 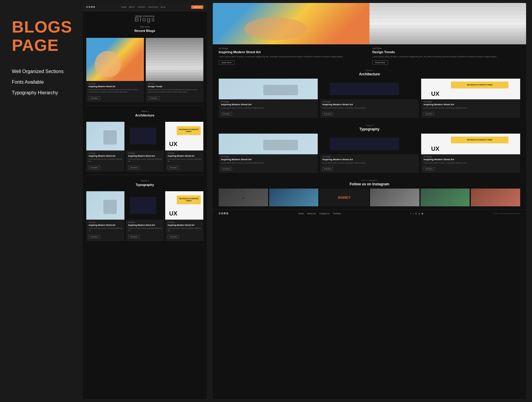 I want to click on right-arch-card-3: Art Design Inspiring Modern Street Art L…, so click(x=471, y=98).